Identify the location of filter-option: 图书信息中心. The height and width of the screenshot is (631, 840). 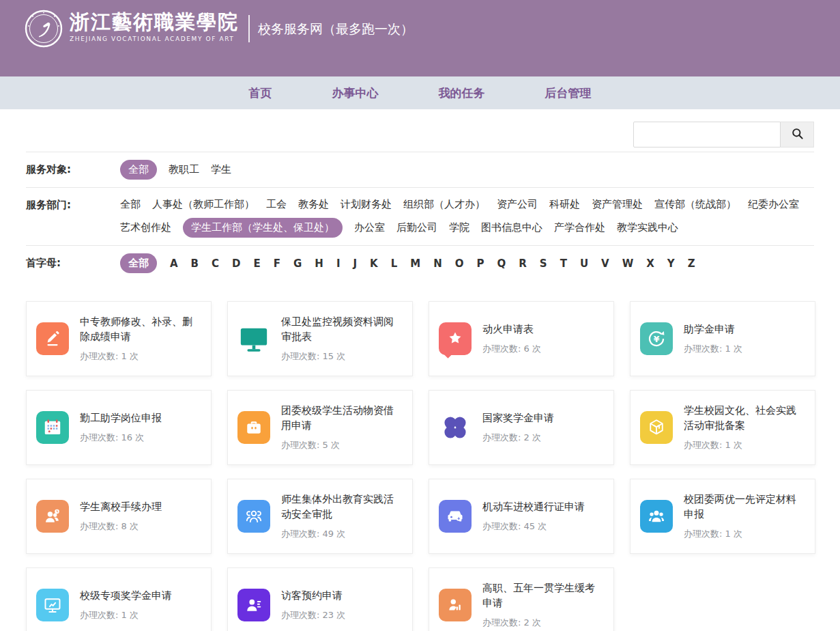
(512, 228).